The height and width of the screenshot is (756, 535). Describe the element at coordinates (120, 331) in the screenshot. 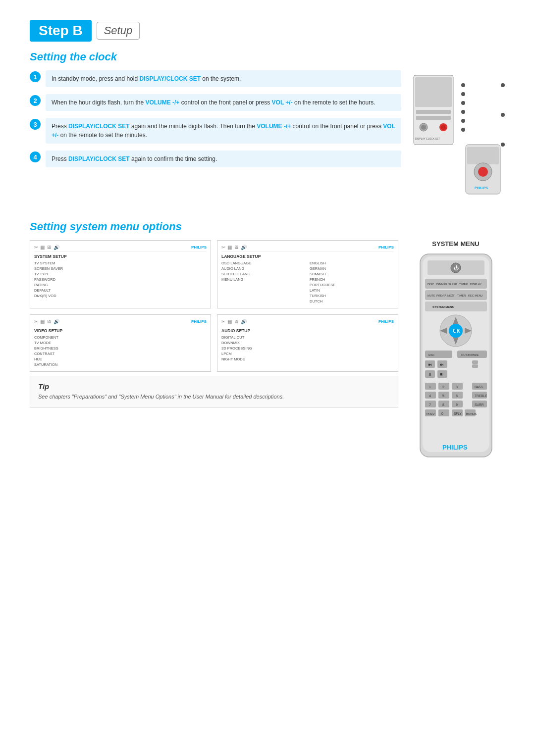

I see `video-setup-title: VIDEO SETUP` at that location.